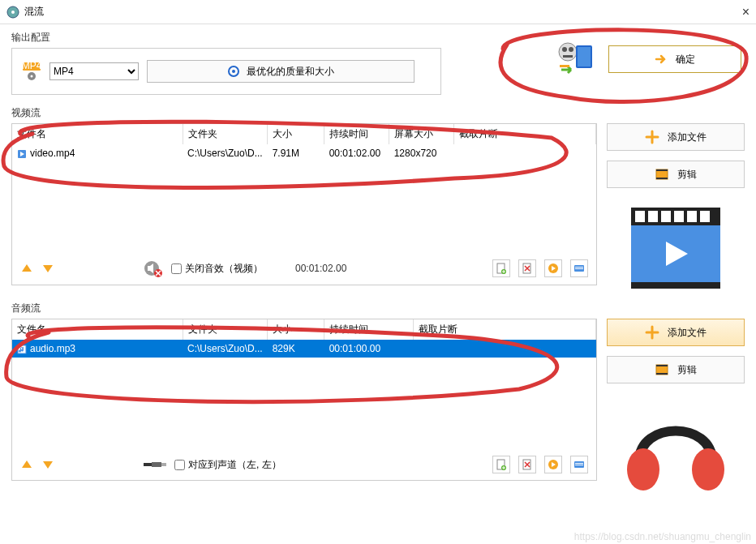  Describe the element at coordinates (296, 153) in the screenshot. I see `video-size: 7.91M` at that location.